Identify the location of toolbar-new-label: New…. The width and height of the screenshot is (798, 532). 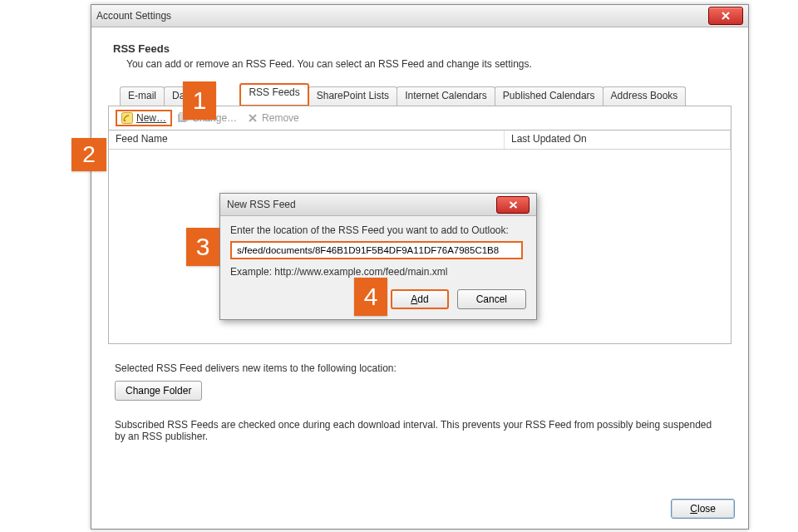
(151, 118).